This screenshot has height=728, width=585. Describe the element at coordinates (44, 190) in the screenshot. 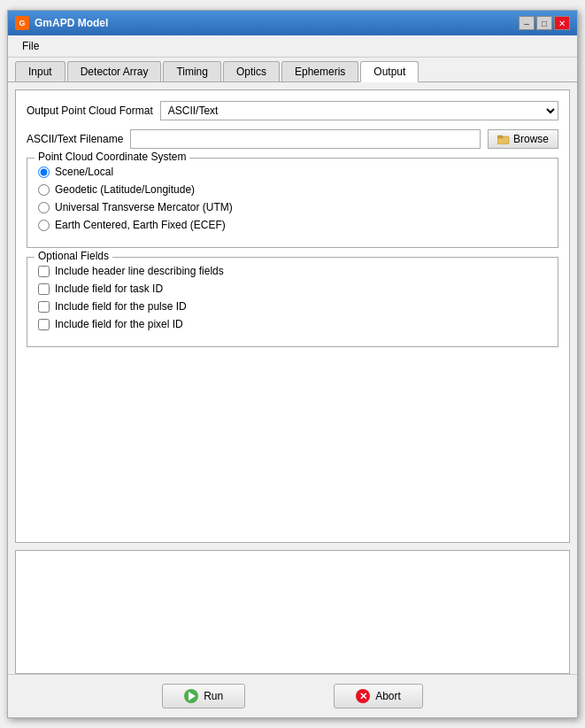

I see `radio-geodetic-input` at that location.